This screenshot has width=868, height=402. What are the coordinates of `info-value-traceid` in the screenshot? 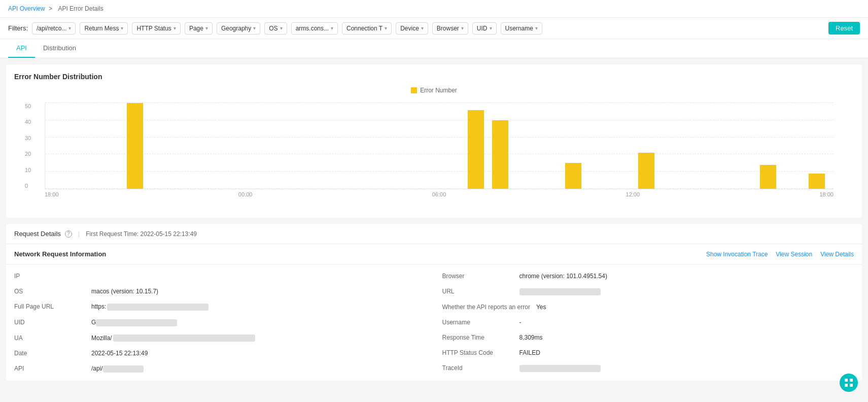 It's located at (560, 368).